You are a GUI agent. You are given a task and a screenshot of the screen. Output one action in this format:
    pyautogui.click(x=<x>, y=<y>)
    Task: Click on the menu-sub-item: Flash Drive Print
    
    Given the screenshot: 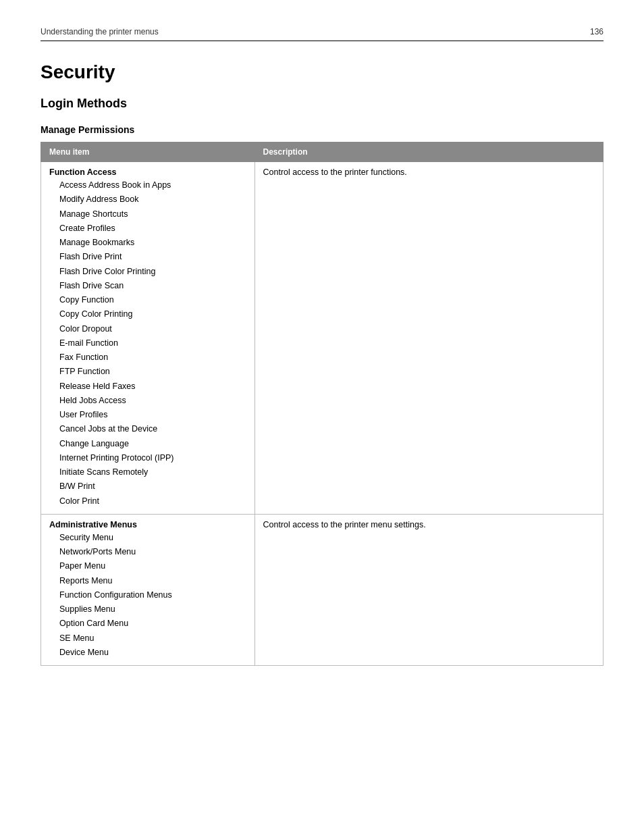 What is the action you would take?
    pyautogui.click(x=148, y=257)
    